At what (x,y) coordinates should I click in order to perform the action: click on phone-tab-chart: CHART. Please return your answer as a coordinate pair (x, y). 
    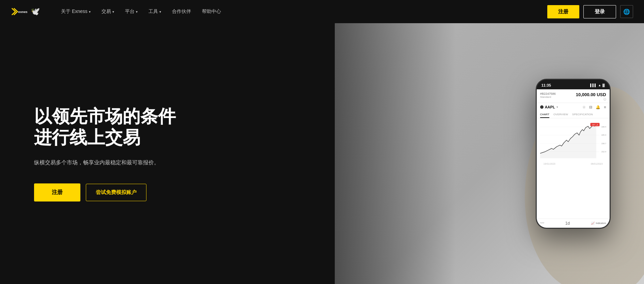
    Looking at the image, I should click on (545, 115).